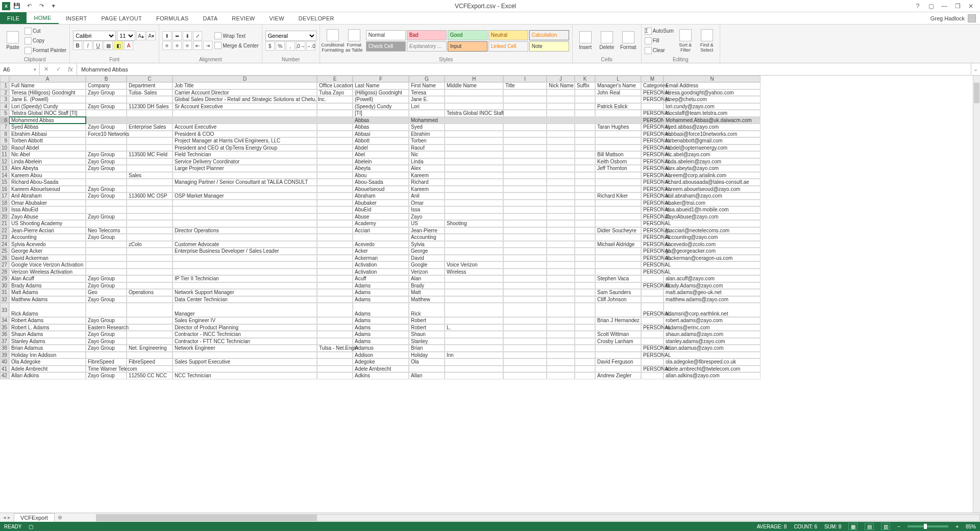  What do you see at coordinates (685, 35) in the screenshot?
I see `sort-icon` at bounding box center [685, 35].